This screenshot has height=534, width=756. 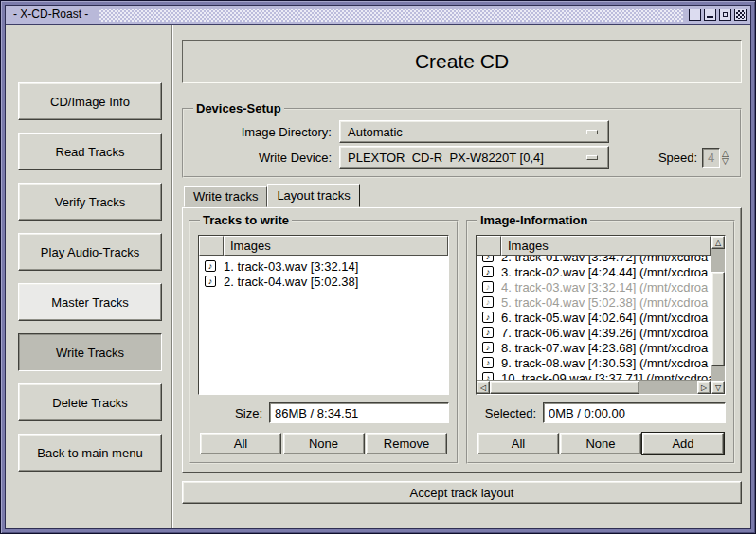 I want to click on list-body: ♪ 1. track-03.wav [3:32.14] ♪ 2. track-0…, so click(x=324, y=325).